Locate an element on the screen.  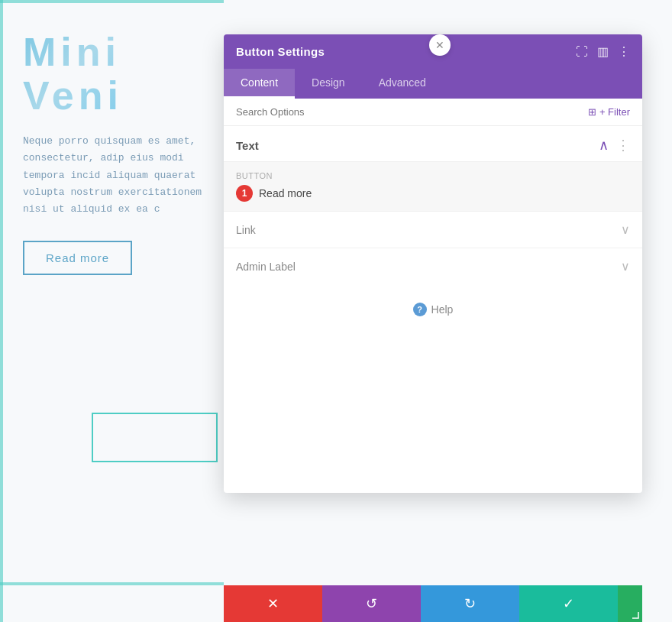
help-icon: ? is located at coordinates (420, 309).